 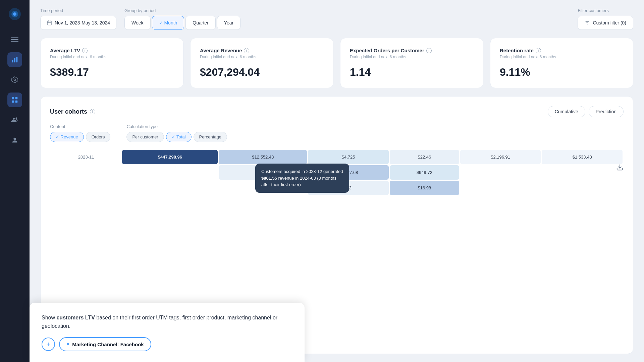 I want to click on period-month-button: ✓ Month, so click(x=168, y=23).